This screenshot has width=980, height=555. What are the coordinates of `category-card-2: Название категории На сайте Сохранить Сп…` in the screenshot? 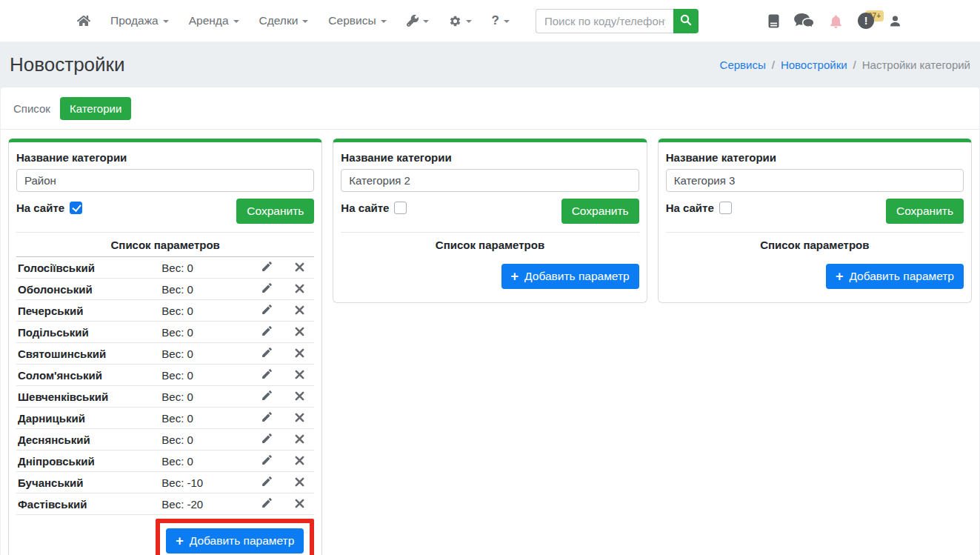 It's located at (490, 221).